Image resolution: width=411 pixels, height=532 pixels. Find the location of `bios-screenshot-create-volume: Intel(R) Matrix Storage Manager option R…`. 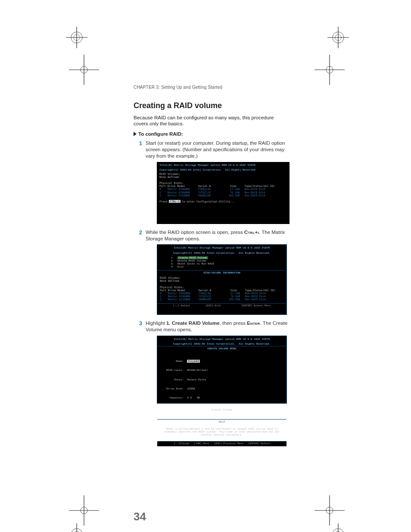

bios-screenshot-create-volume: Intel(R) Matrix Storage Manager option R… is located at coordinates (222, 370).